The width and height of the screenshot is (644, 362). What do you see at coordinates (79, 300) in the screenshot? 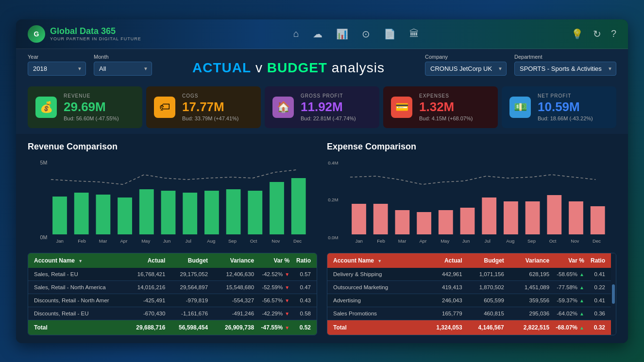
I see `row-account: Discounts, Retail - North Amer` at bounding box center [79, 300].